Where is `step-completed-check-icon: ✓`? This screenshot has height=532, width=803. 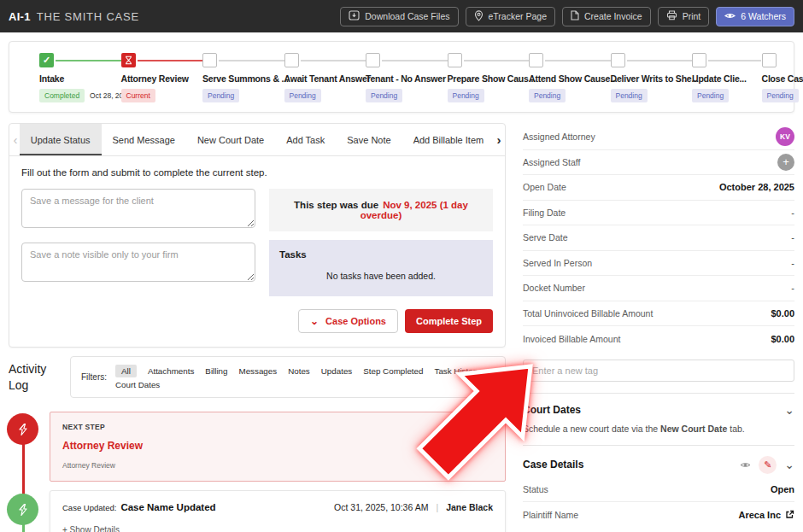 step-completed-check-icon: ✓ is located at coordinates (46, 60).